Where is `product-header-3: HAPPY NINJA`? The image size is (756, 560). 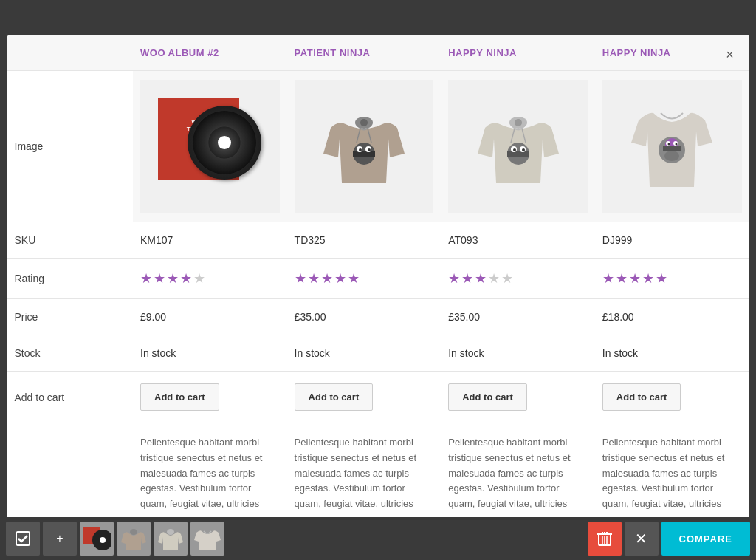
product-header-3: HAPPY NINJA is located at coordinates (518, 53).